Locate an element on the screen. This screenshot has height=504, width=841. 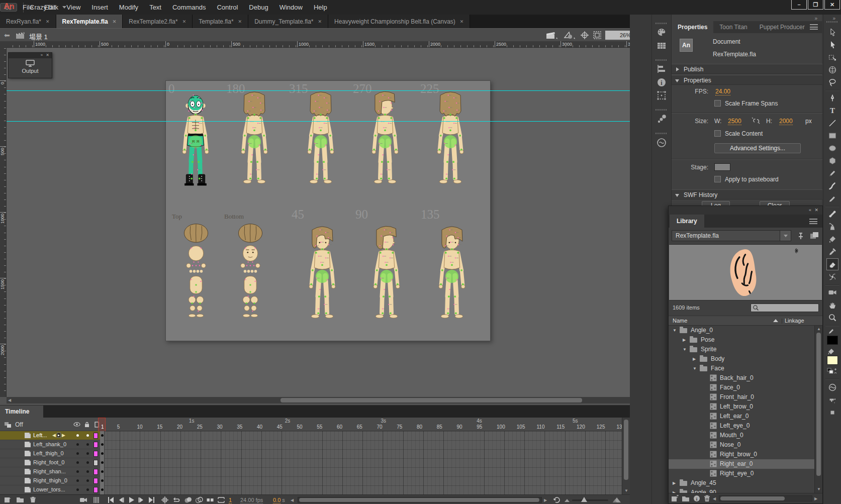
library-item: ▶Body is located at coordinates (741, 359).